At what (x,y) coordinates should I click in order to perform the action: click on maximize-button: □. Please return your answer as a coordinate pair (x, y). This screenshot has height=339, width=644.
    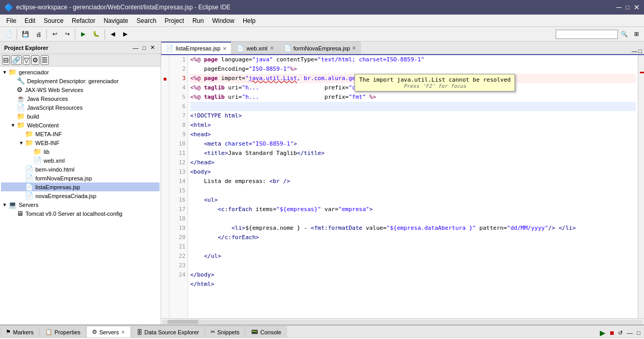
    Looking at the image, I should click on (628, 7).